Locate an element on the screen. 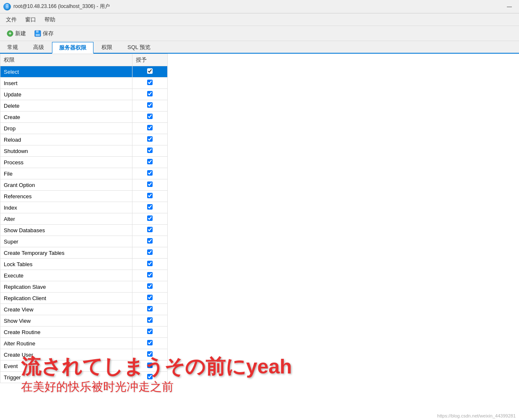 This screenshot has height=420, width=519. table-row: Super is located at coordinates (84, 241).